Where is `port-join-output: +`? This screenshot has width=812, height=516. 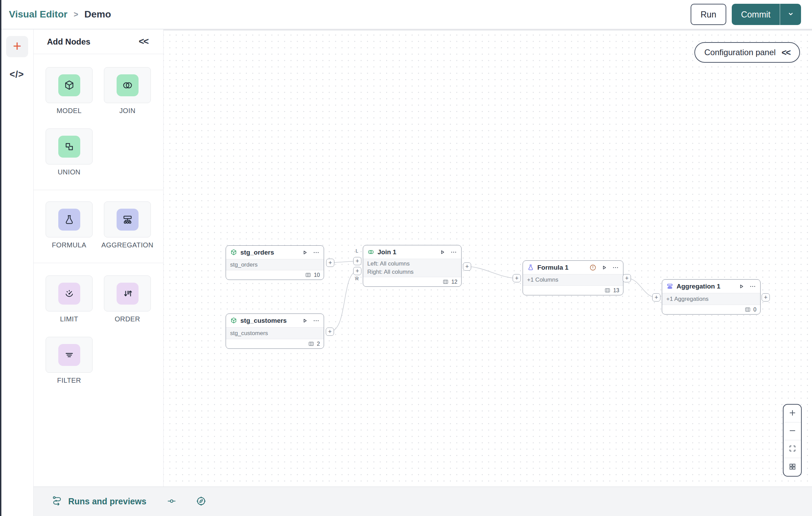
port-join-output: + is located at coordinates (467, 267).